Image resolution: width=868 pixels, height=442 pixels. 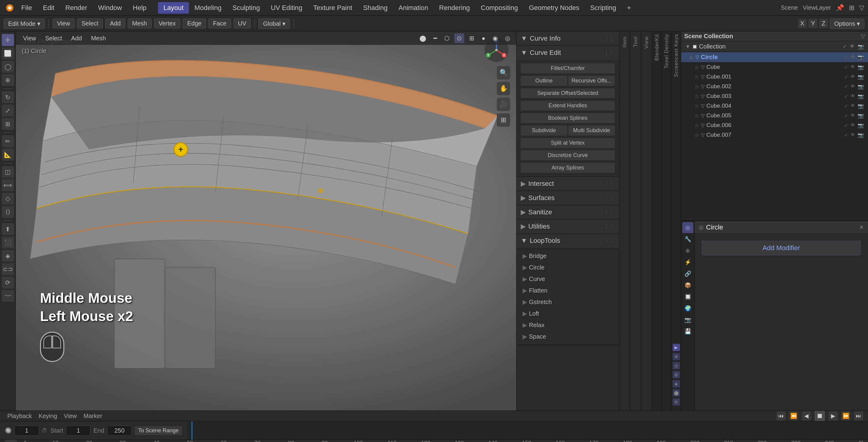 What do you see at coordinates (567, 93) in the screenshot?
I see `separate-btn: Separate Offset/Selected` at bounding box center [567, 93].